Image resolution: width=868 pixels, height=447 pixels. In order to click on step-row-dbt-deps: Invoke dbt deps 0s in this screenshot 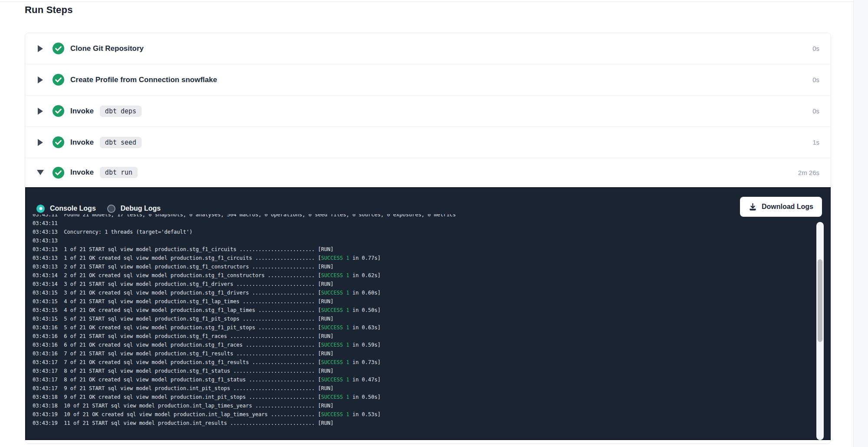, I will do `click(428, 111)`.